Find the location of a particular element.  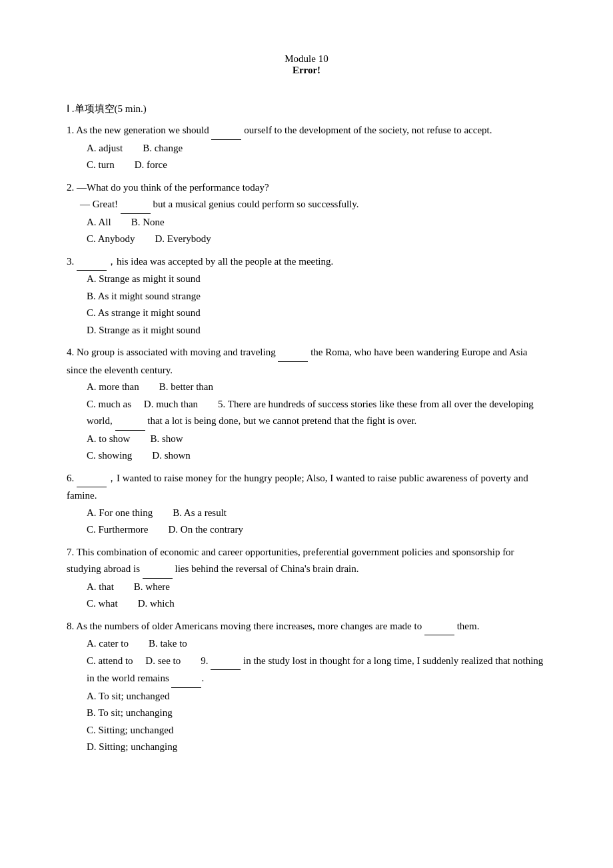

q6-blank is located at coordinates (92, 479).